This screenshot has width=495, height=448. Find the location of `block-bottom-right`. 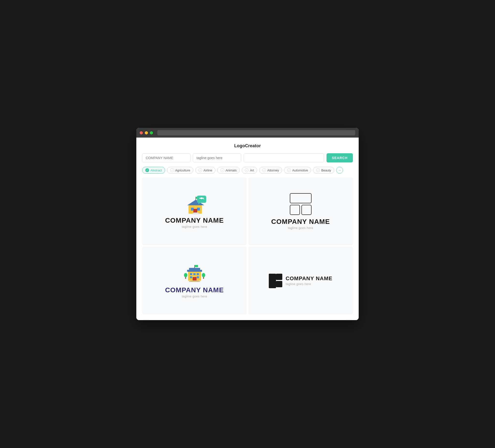

block-bottom-right is located at coordinates (279, 284).